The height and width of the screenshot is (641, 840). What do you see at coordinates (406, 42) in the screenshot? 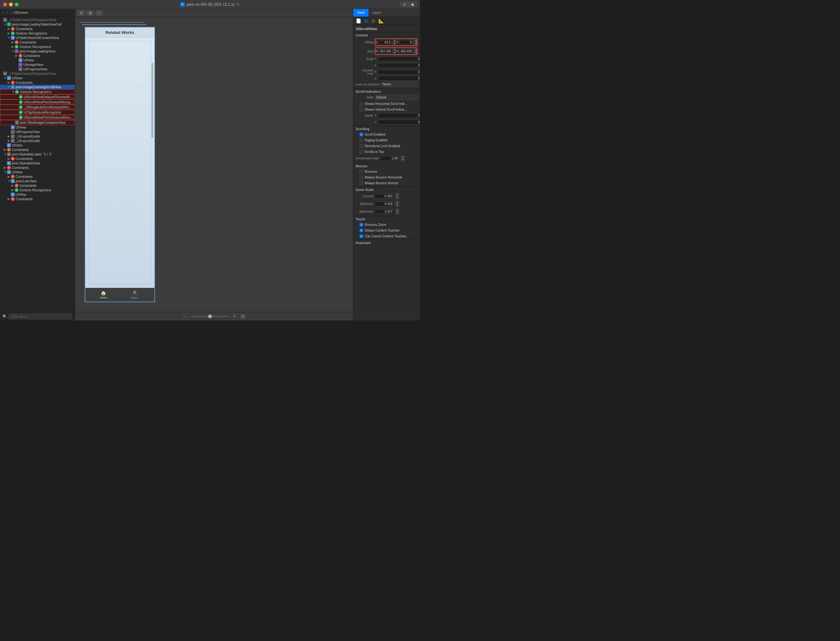
I see `offset-y-input` at bounding box center [406, 42].